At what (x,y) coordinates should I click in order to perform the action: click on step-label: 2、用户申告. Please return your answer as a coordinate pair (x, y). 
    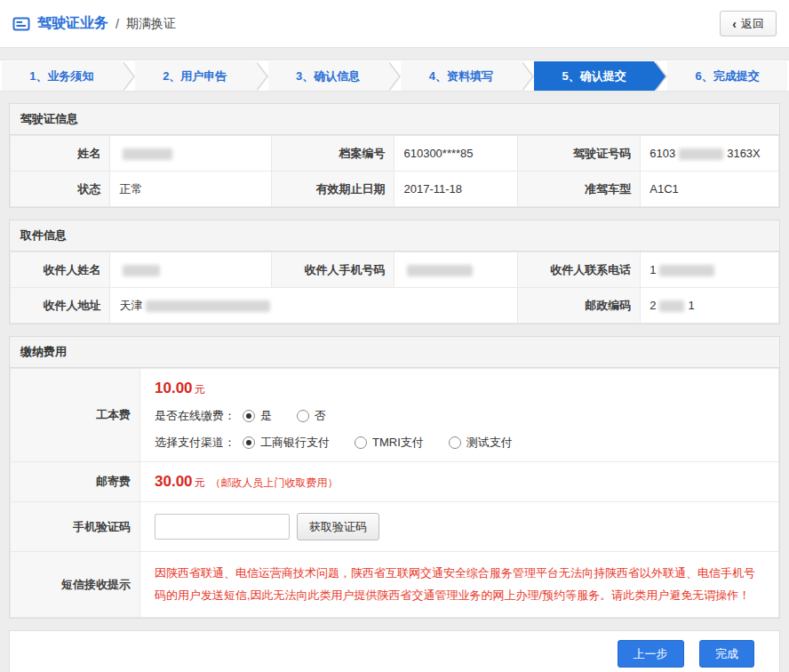
    Looking at the image, I should click on (195, 76).